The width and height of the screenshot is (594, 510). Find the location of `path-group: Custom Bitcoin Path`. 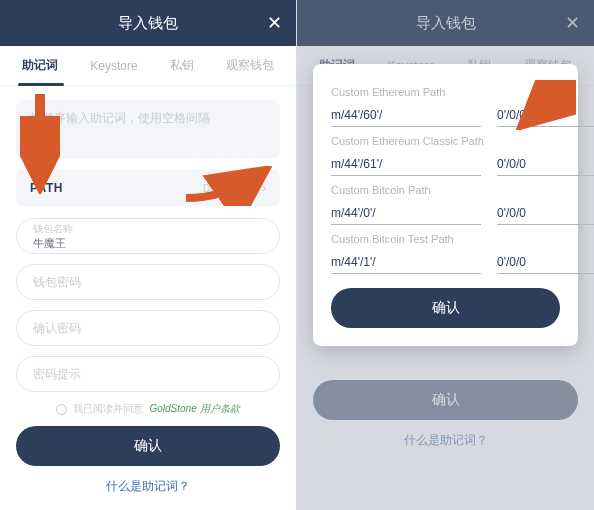

path-group: Custom Bitcoin Path is located at coordinates (446, 204).